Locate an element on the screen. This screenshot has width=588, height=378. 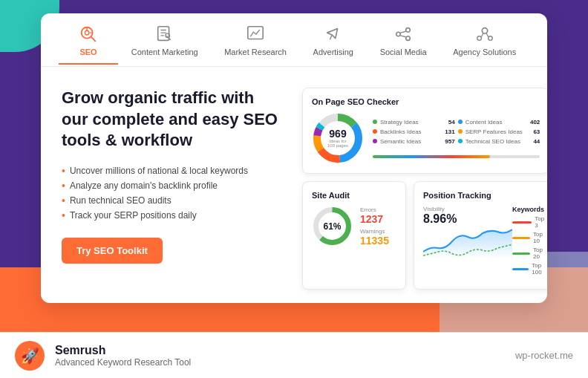
stat-label-3: SERP Features Ideas is located at coordinates (498, 132).